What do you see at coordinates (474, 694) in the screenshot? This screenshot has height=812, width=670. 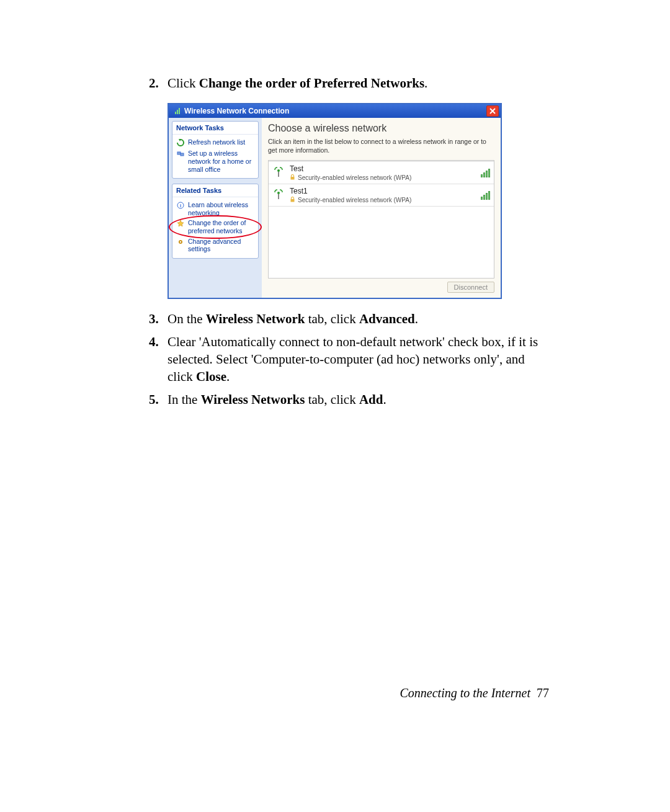 I see `page-footer: Connecting to the Internet77` at bounding box center [474, 694].